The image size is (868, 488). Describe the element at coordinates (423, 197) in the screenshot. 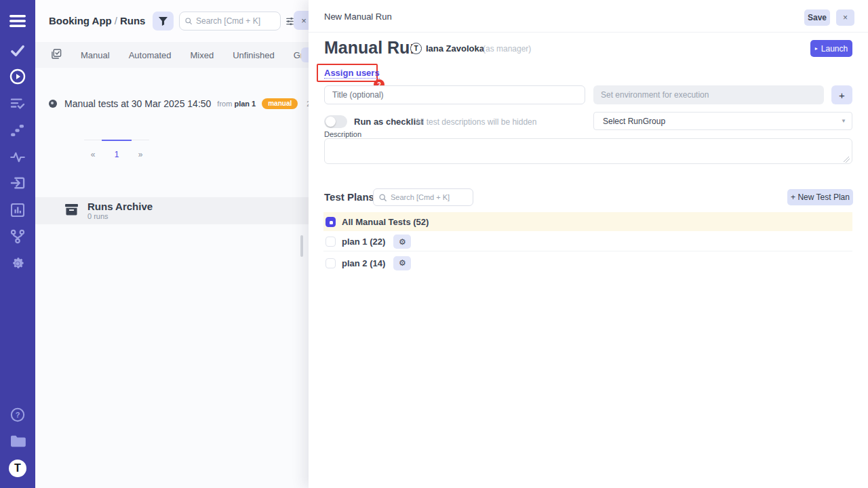

I see `test-plans-search` at that location.